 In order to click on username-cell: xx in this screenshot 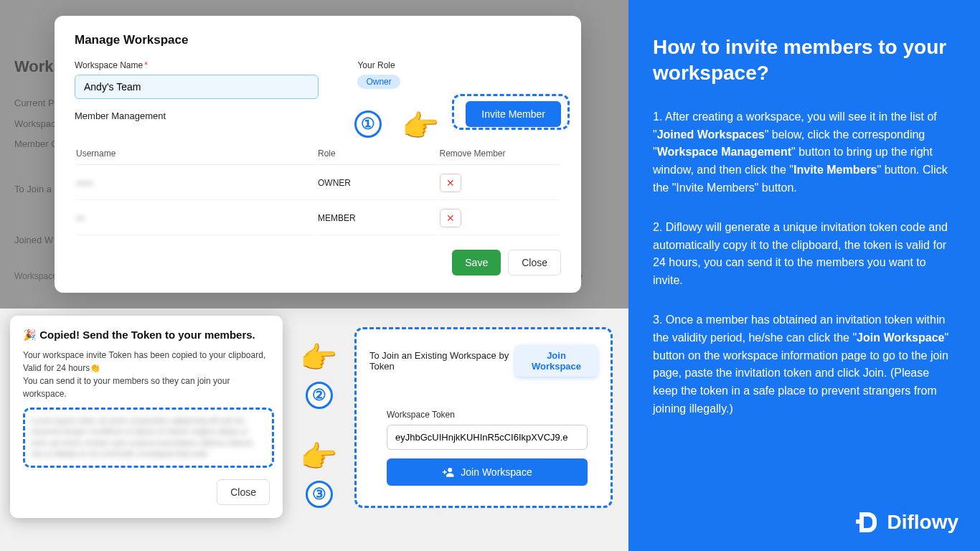, I will do `click(80, 218)`.